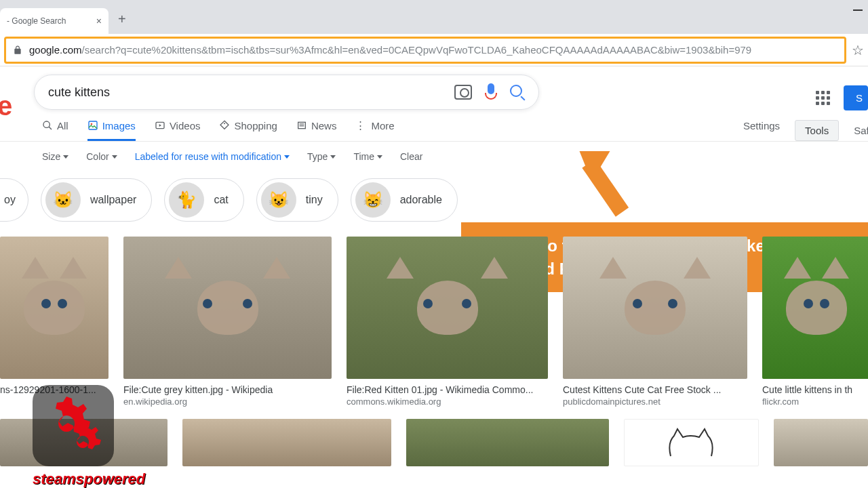  I want to click on search-box, so click(286, 92).